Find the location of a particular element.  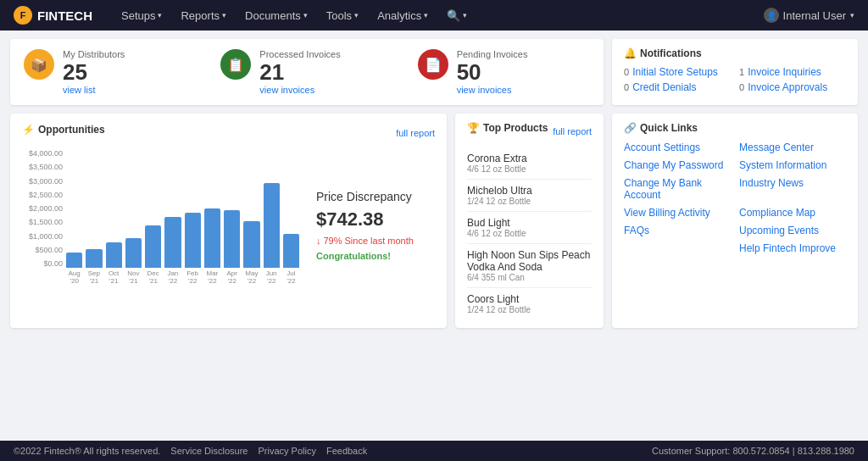

product-item: Michelob Ultra 1/24 12 oz Bottle is located at coordinates (529, 196).